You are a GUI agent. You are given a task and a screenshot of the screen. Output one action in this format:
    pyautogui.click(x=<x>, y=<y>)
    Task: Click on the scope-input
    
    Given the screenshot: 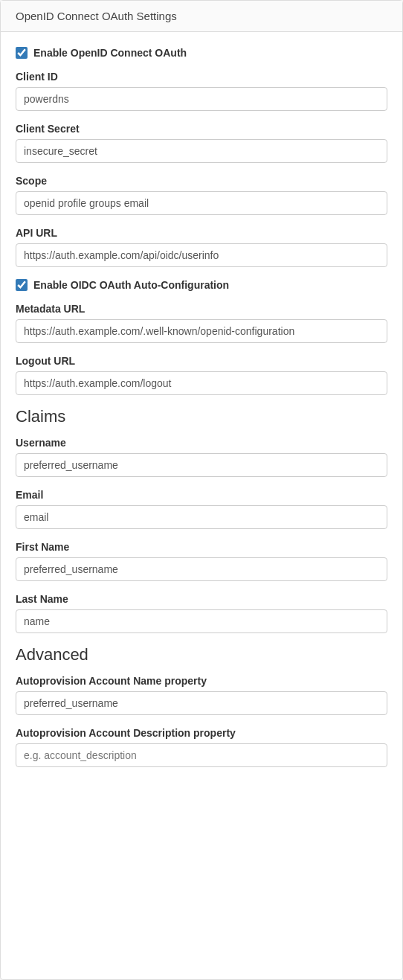 What is the action you would take?
    pyautogui.click(x=202, y=203)
    